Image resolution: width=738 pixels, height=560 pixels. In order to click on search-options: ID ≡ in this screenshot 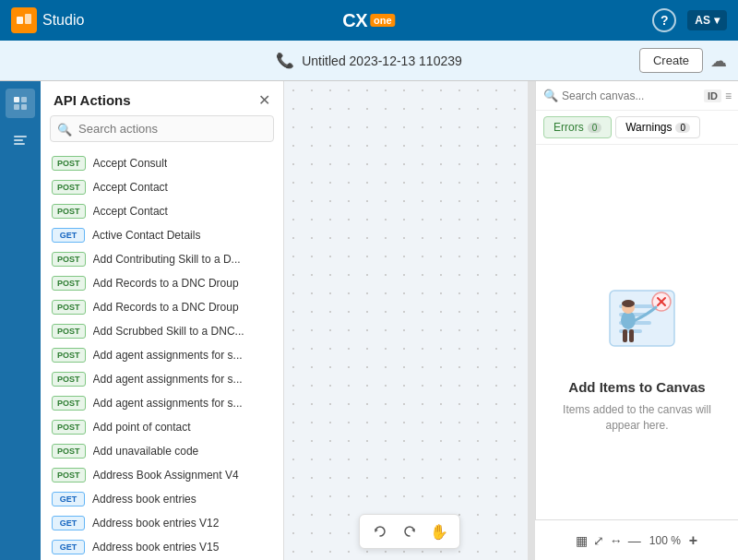, I will do `click(718, 96)`.